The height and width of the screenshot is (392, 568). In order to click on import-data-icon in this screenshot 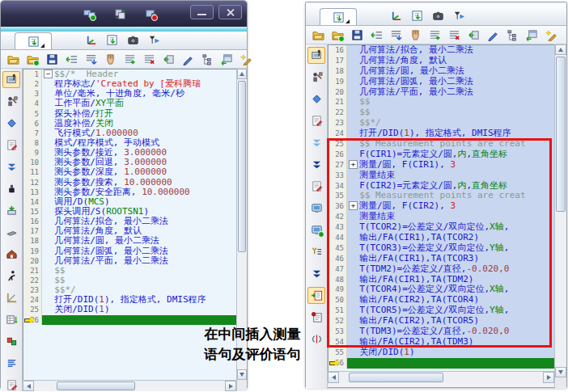, I will do `click(11, 210)`.